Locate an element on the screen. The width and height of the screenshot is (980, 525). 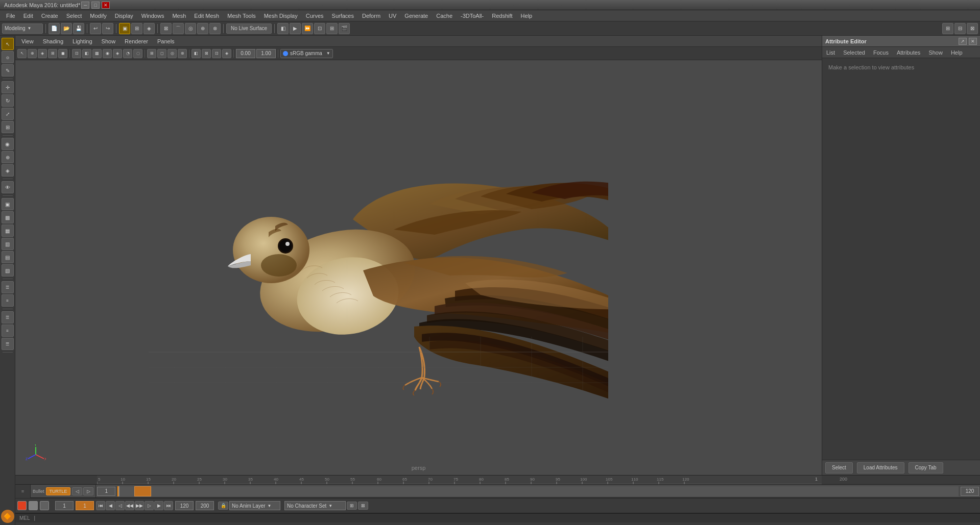
lasso-tool-btn: ⌾ is located at coordinates (8, 57).